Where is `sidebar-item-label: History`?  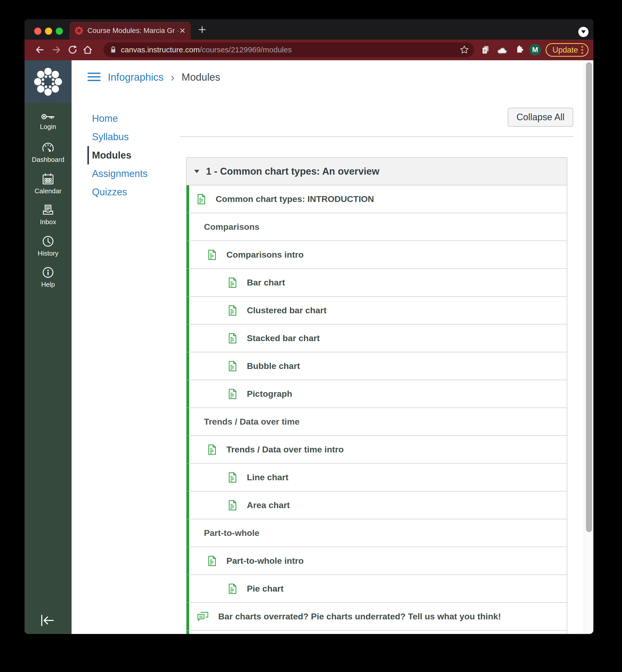 sidebar-item-label: History is located at coordinates (48, 254).